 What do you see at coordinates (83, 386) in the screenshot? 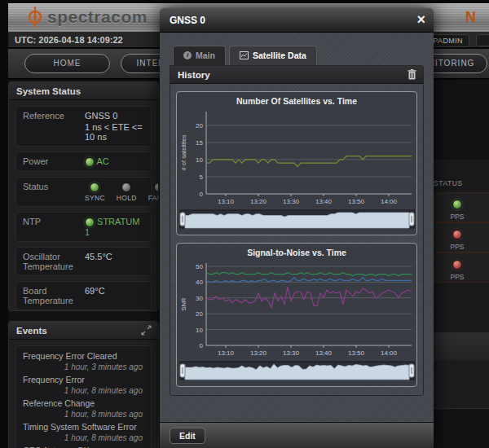
I see `event-item: Frequency Error 1 hour, 8 minutes ago` at bounding box center [83, 386].